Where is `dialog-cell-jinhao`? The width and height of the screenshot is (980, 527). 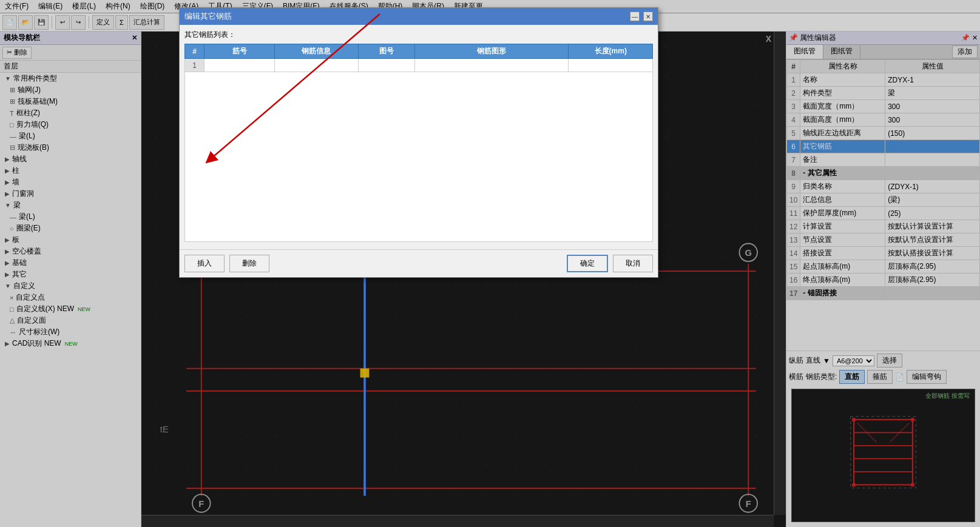
dialog-cell-jinhao is located at coordinates (239, 65).